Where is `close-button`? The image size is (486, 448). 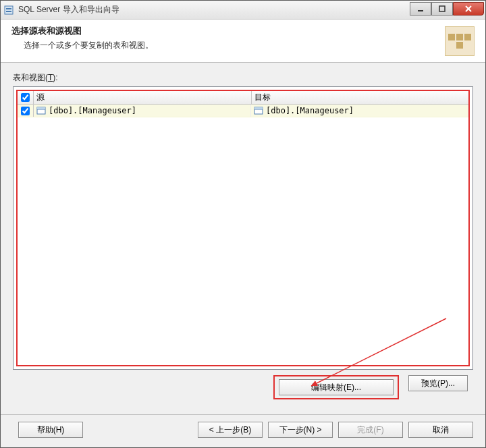
close-button is located at coordinates (468, 9).